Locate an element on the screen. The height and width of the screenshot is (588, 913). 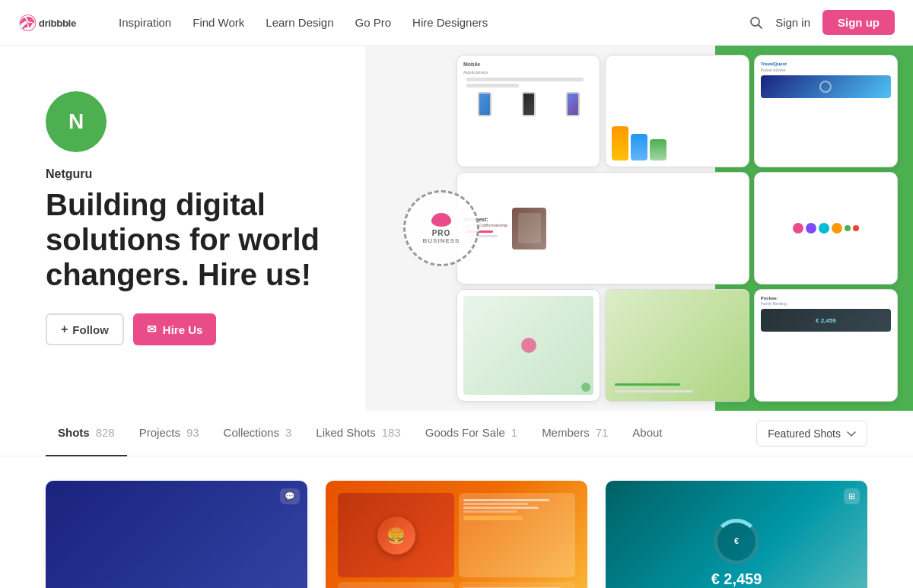
food-card: Big Mad Burger is located at coordinates (396, 585).